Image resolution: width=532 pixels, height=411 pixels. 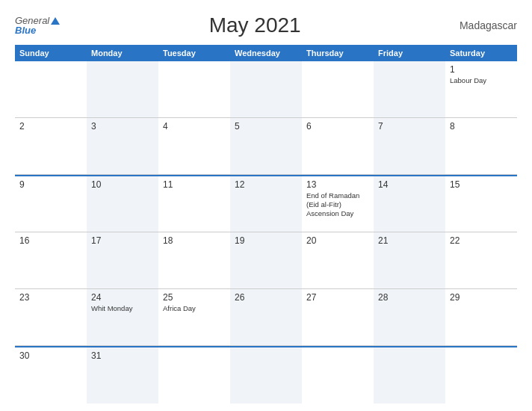 What do you see at coordinates (194, 297) in the screenshot?
I see `day-number: 25` at bounding box center [194, 297].